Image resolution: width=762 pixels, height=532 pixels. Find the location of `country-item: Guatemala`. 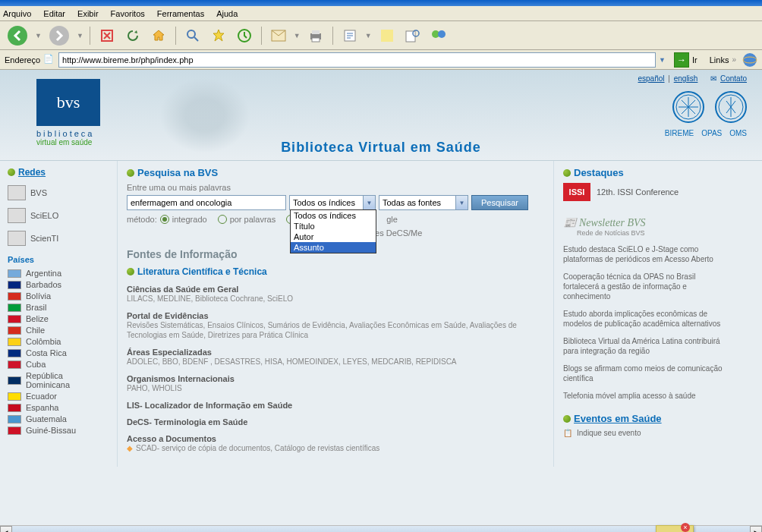

country-item: Guatemala is located at coordinates (58, 419).